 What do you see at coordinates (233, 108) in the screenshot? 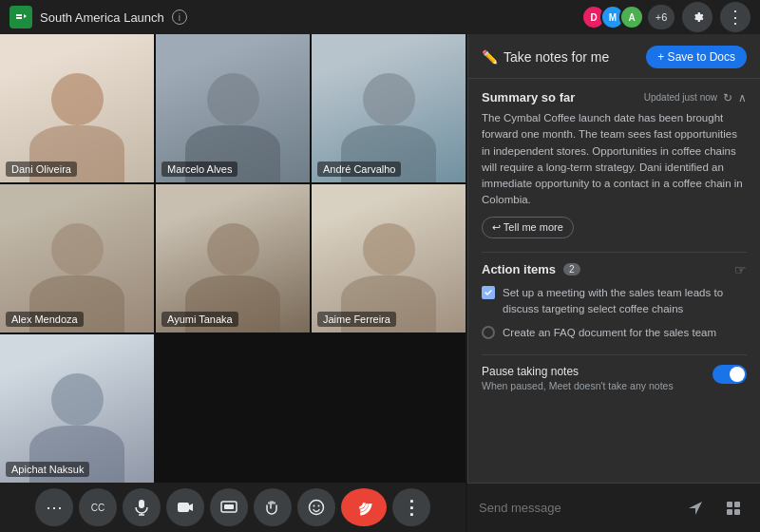
I see `video-cell-marcelo: Marcelo Alves` at bounding box center [233, 108].